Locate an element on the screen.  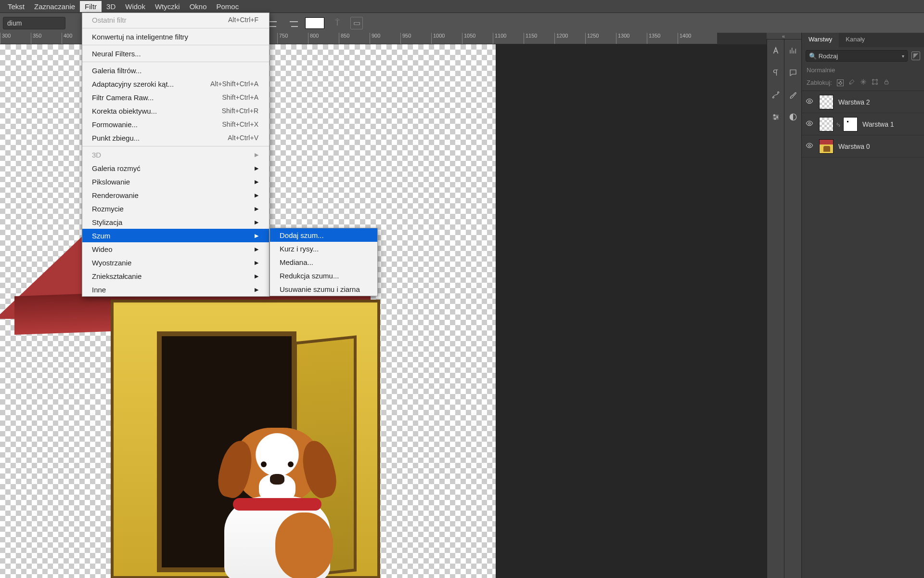
menu-item: Adaptacyjny szeroki kąt...Alt+Shift+Ctrl… is located at coordinates (176, 84).